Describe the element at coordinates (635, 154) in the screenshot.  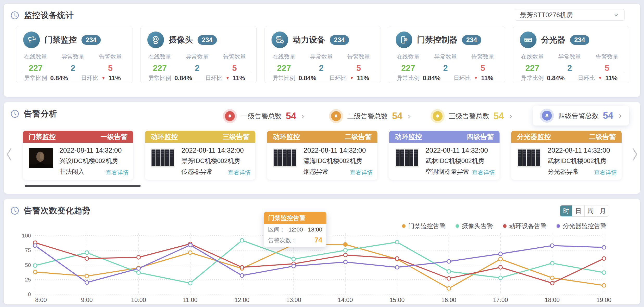
I see `carousel-next-button` at that location.